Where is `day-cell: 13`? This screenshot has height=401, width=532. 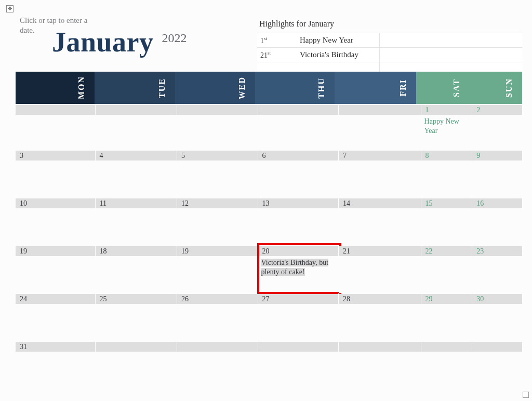 day-cell: 13 is located at coordinates (299, 221).